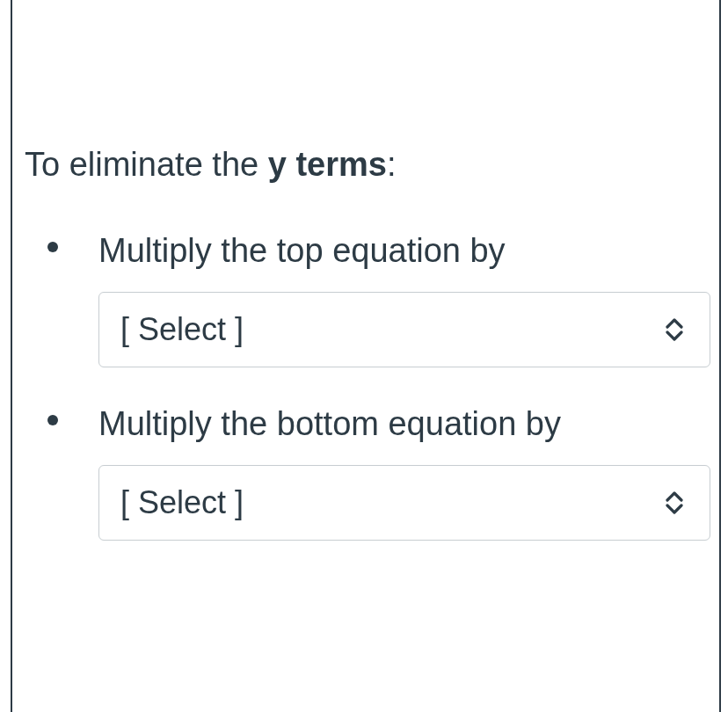 This screenshot has height=712, width=728. Describe the element at coordinates (146, 164) in the screenshot. I see `intro-prefix: To eliminate the` at that location.